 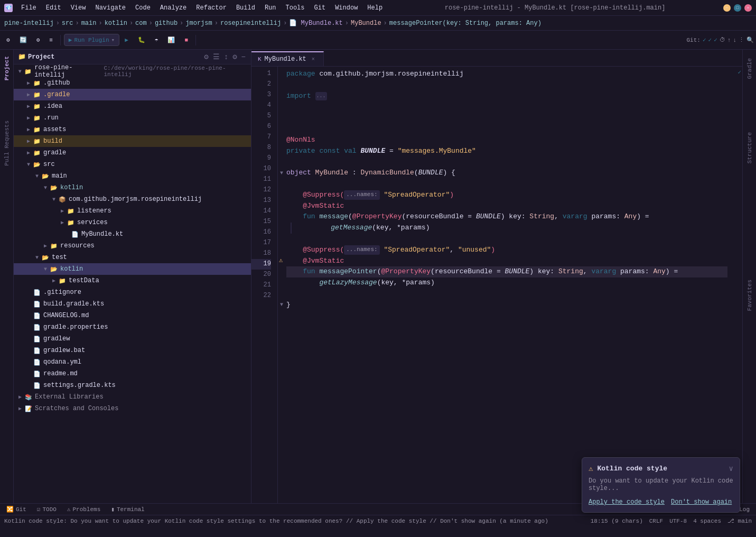 I want to click on project-settings-icon: ⚙, so click(x=206, y=57).